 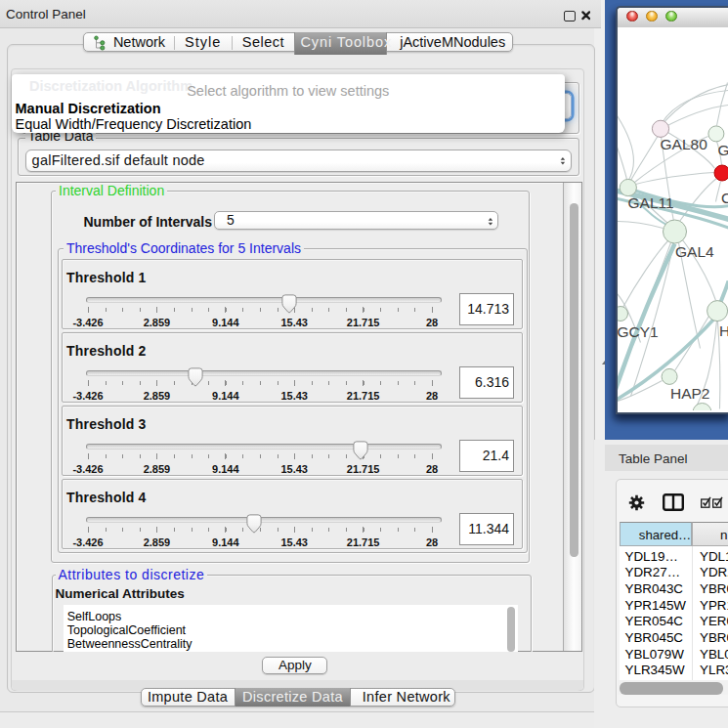 What do you see at coordinates (690, 393) in the screenshot?
I see `svg-text: HAP2` at bounding box center [690, 393].